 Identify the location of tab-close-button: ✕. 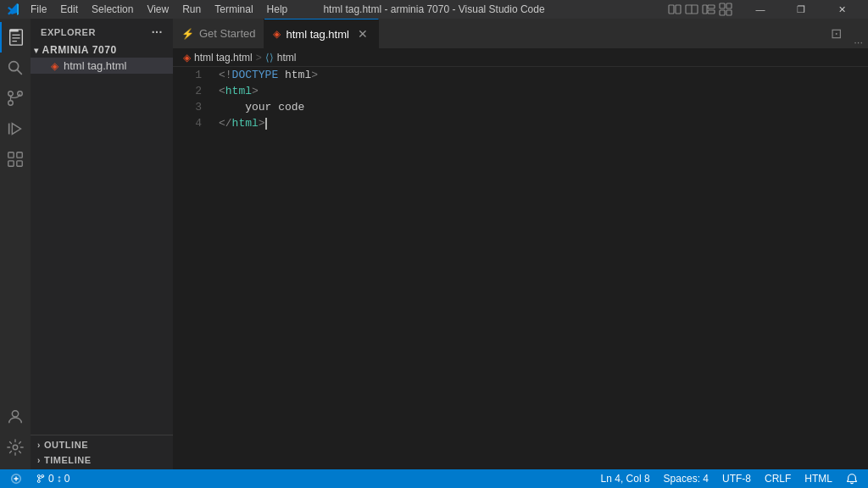
(363, 34).